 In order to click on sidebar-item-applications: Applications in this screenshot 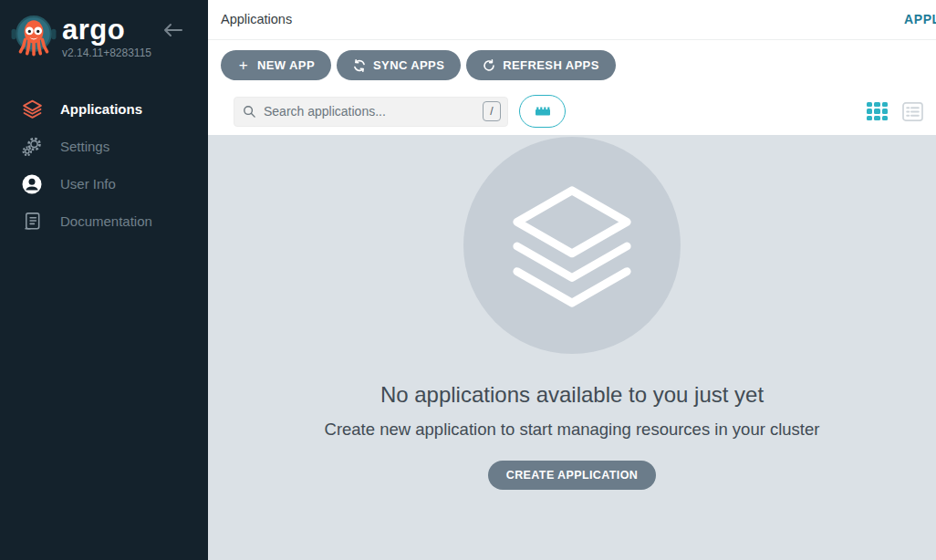, I will do `click(104, 109)`.